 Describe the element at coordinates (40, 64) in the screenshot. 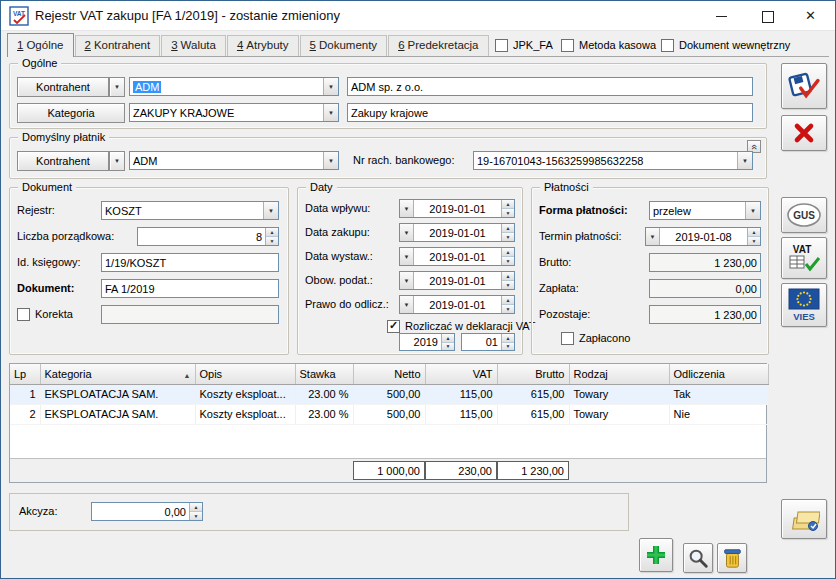

I see `group-ogolne-legend: Ogólne` at that location.